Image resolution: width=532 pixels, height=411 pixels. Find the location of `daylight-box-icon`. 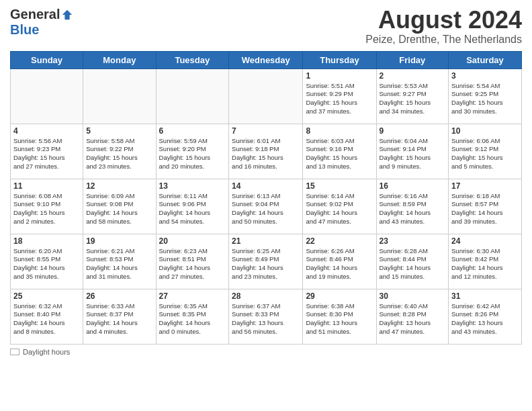

daylight-box-icon is located at coordinates (15, 352).